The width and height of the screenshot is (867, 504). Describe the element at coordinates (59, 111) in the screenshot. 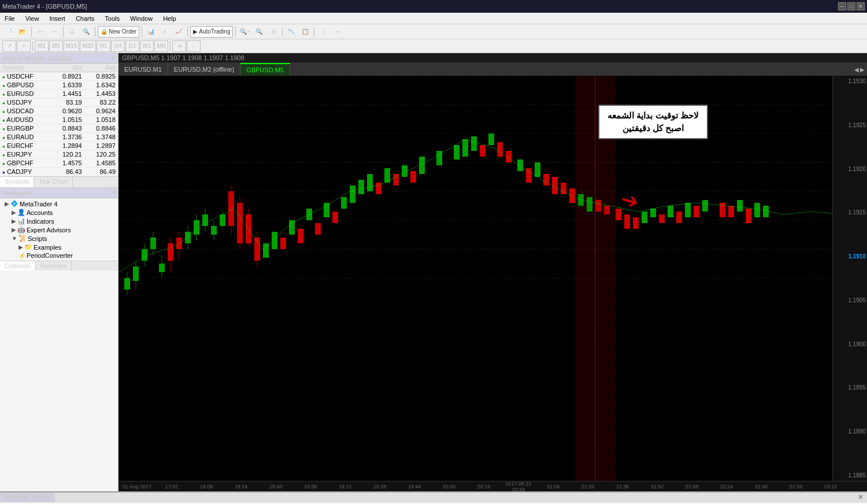

I see `market-watch-row: ● USDCAD 0.9620 0.9624` at that location.